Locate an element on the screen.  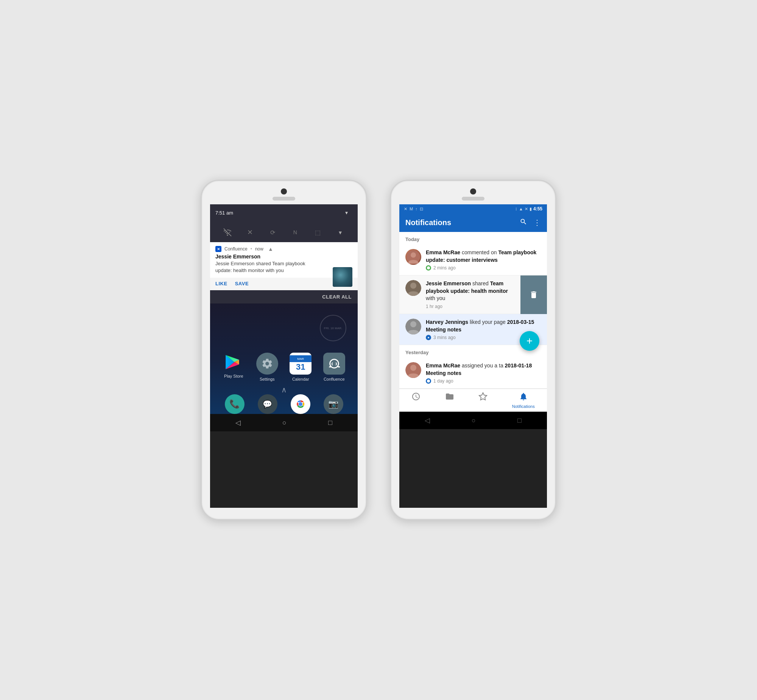
status-time-right: 4:55 is located at coordinates (538, 209).